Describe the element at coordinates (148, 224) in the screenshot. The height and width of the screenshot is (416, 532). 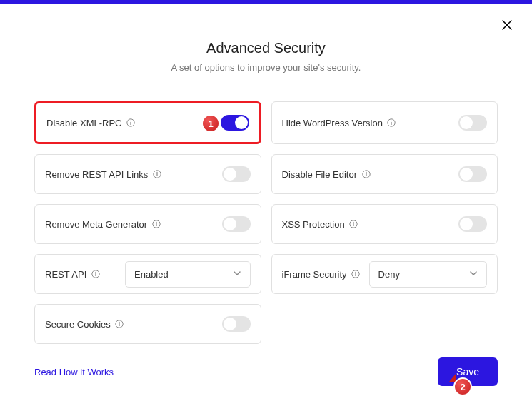
I see `option-remove-meta-generator: Remove Meta Generator` at that location.